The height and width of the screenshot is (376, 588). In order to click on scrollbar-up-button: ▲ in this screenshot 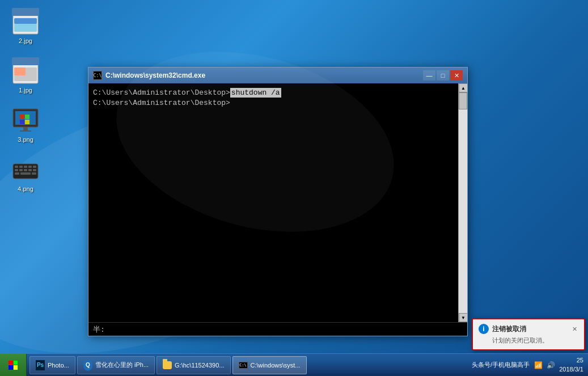, I will do `click(463, 88)`.